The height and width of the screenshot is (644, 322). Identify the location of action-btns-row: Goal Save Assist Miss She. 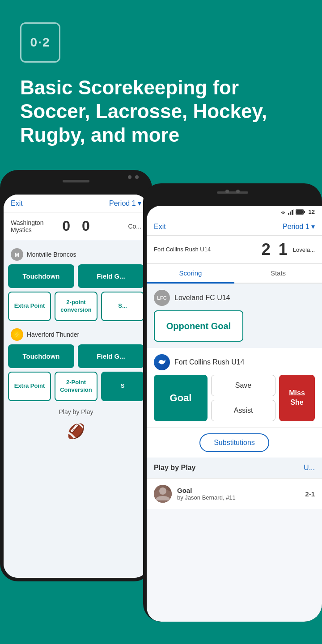
(234, 398).